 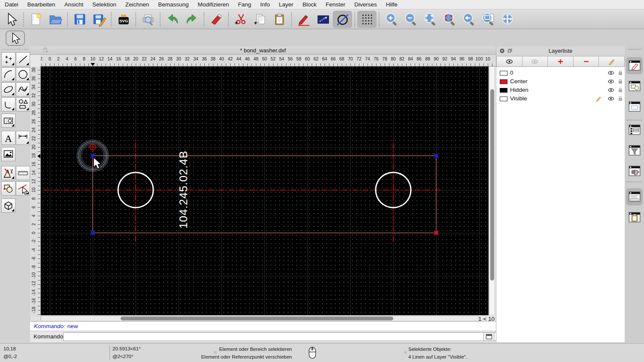 What do you see at coordinates (635, 49) in the screenshot?
I see `dock-handle` at bounding box center [635, 49].